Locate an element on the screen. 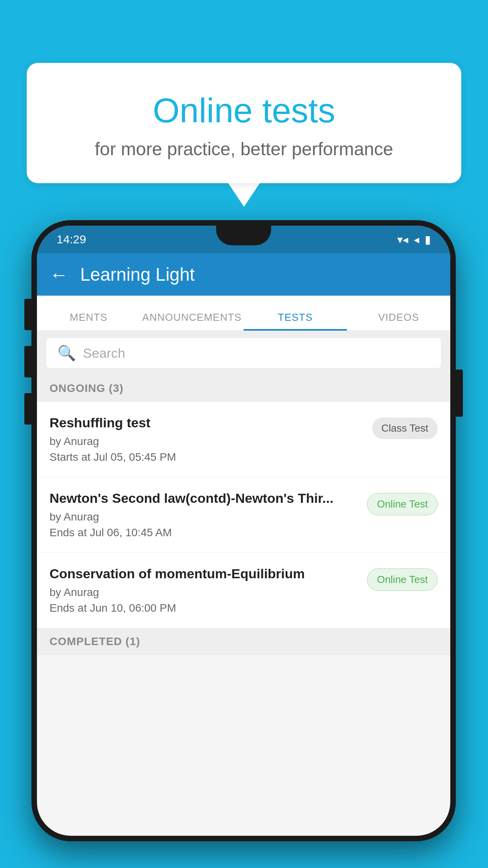 The height and width of the screenshot is (868, 488). test-info: Conservation of momentum-Equilibrium by … is located at coordinates (208, 590).